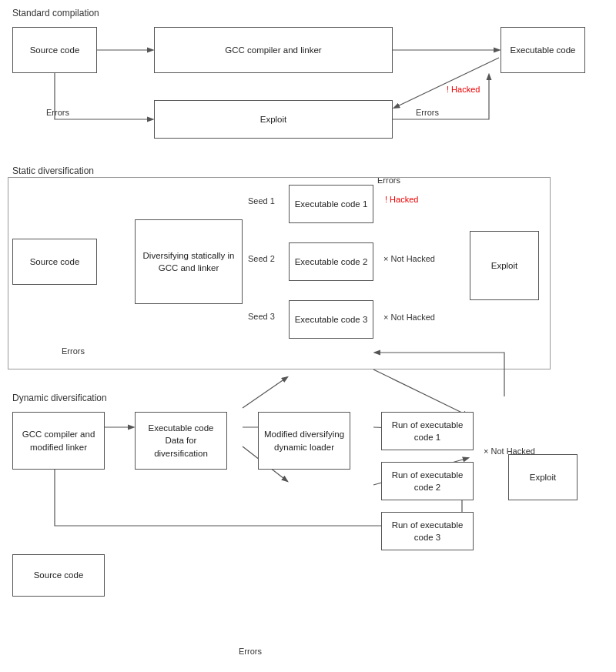 The height and width of the screenshot is (672, 616). What do you see at coordinates (59, 440) in the screenshot?
I see `d3-gcc-box: GCC compiler and modified linker` at bounding box center [59, 440].